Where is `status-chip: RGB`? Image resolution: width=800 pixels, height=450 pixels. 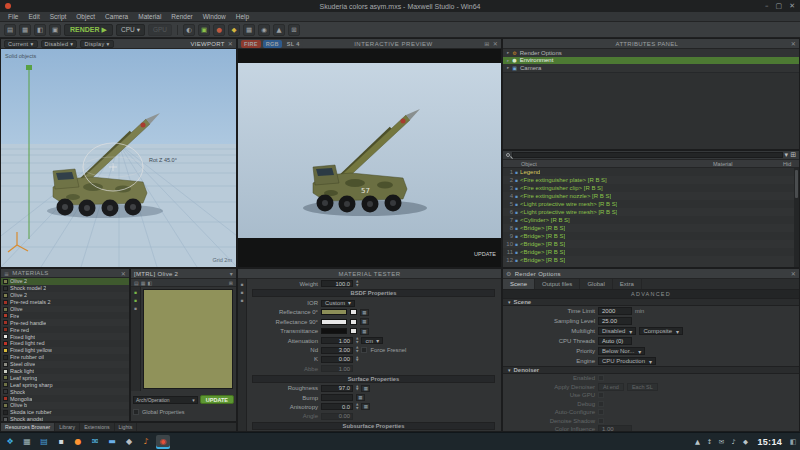 status-chip: RGB is located at coordinates (272, 44).